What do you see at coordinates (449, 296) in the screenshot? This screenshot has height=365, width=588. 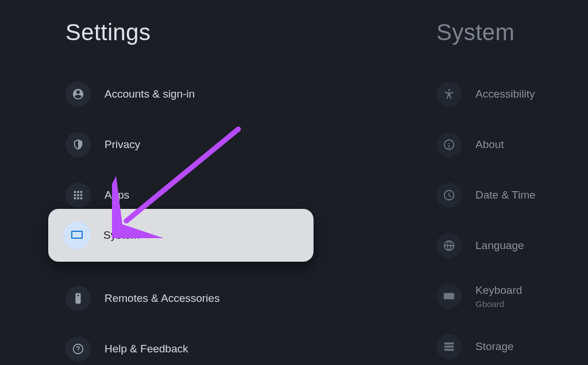 I see `keyboard-icon` at bounding box center [449, 296].